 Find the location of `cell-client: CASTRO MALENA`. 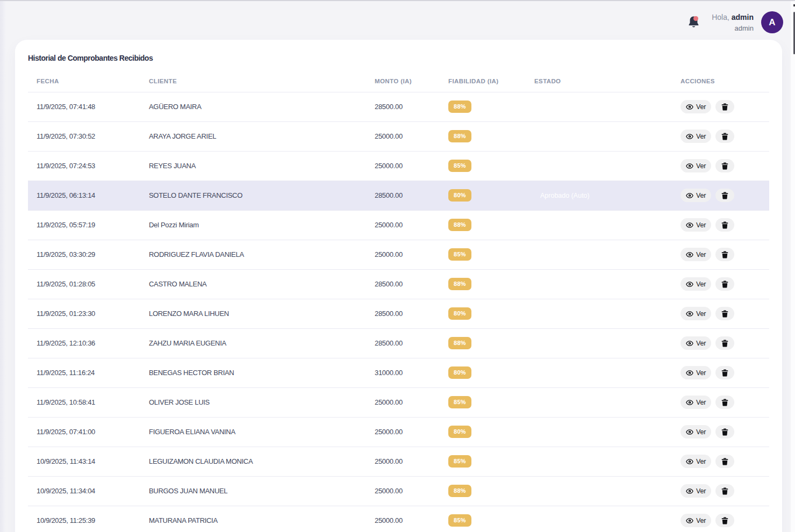

cell-client: CASTRO MALENA is located at coordinates (253, 284).